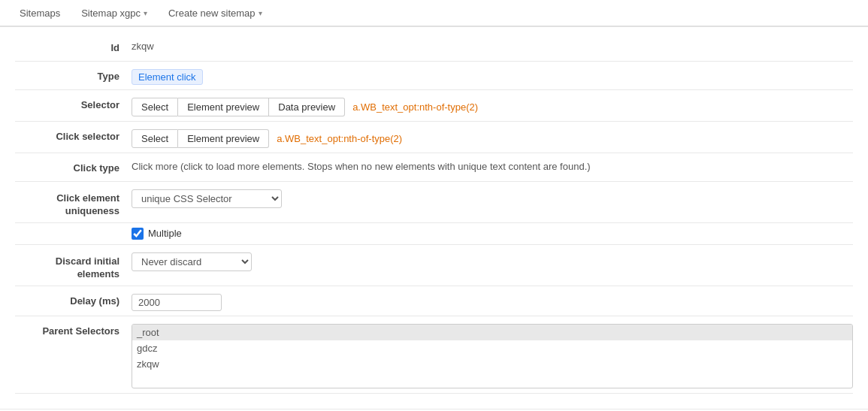 The image size is (868, 411). What do you see at coordinates (74, 75) in the screenshot?
I see `type-label: Type` at bounding box center [74, 75].